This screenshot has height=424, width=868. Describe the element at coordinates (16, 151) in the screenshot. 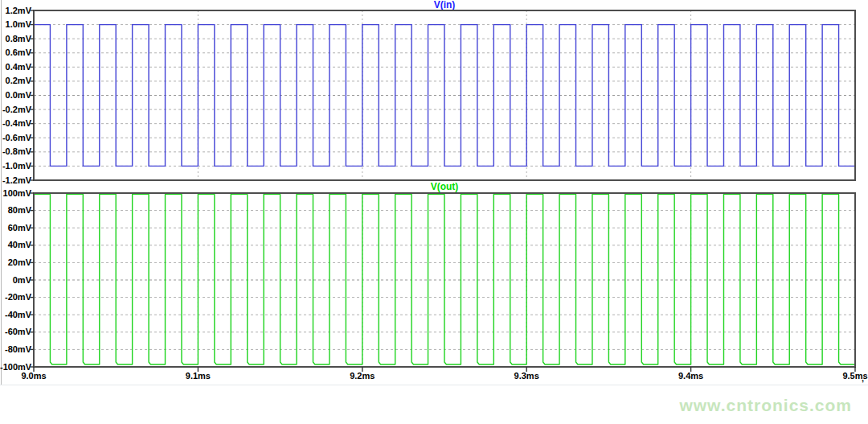

I see `y-axis-tick-label: -0.8mV` at that location.